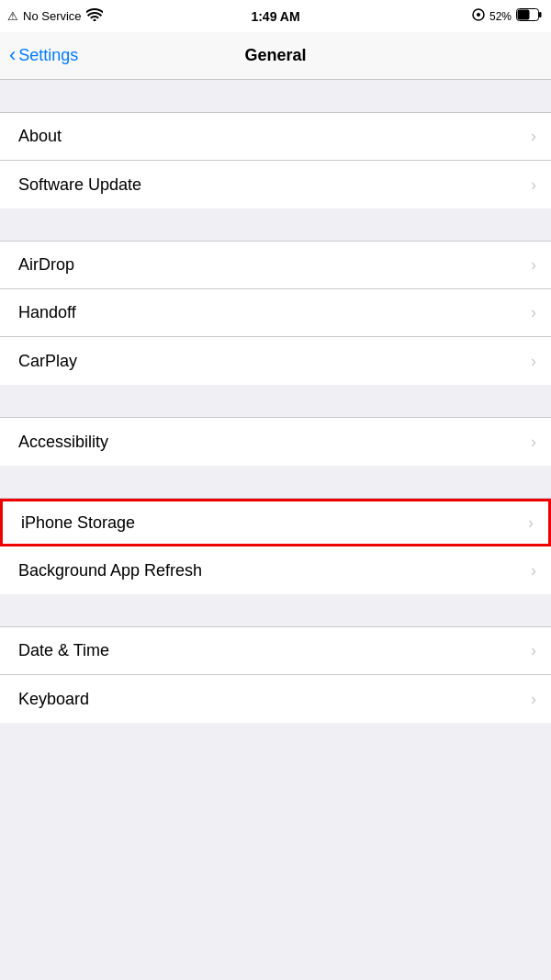  What do you see at coordinates (13, 17) in the screenshot?
I see `warning-icon: ⚠` at bounding box center [13, 17].